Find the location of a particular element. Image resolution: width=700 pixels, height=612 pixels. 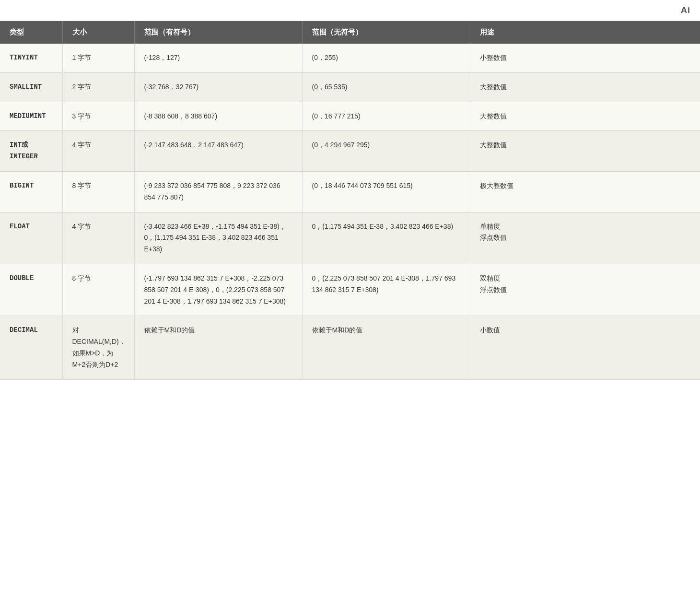

cell-size-1: 2 字节 is located at coordinates (98, 87).